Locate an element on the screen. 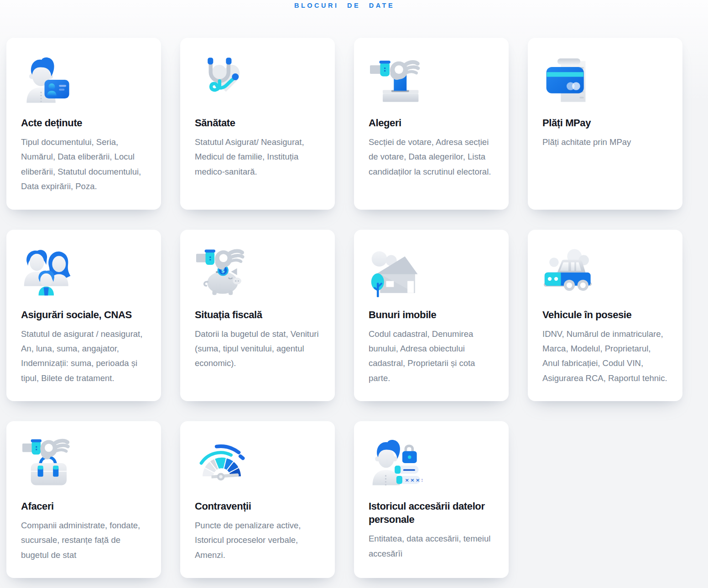 This screenshot has width=708, height=588. house-icon is located at coordinates (432, 272).